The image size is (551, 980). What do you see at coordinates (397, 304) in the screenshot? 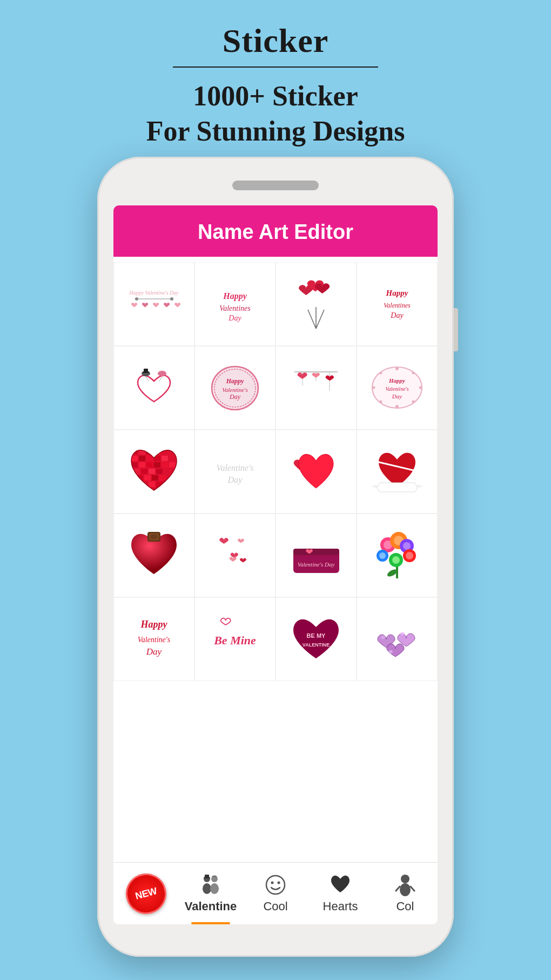
I see `sticker-4: Happy Valentines Day` at bounding box center [397, 304].